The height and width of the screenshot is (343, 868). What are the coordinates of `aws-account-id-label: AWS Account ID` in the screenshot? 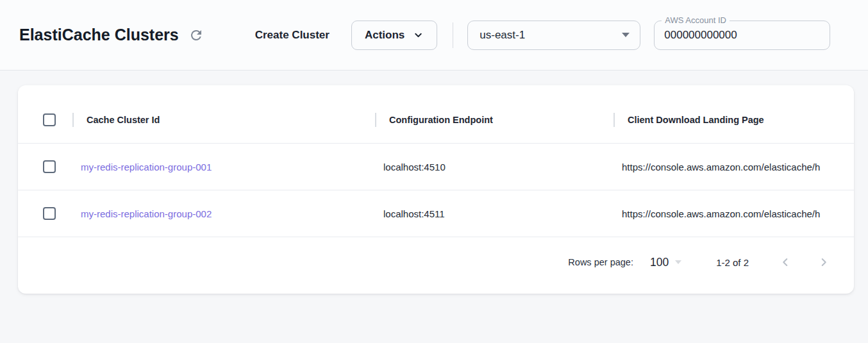 It's located at (696, 21).